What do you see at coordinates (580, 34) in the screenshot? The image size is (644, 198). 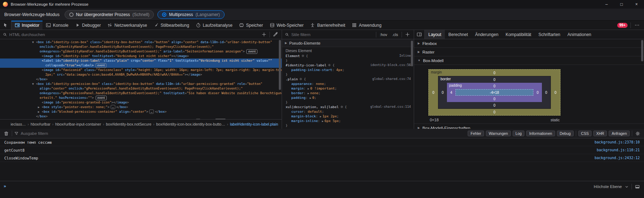 I see `sidebar-tab-animationen: Animationen` at bounding box center [580, 34].